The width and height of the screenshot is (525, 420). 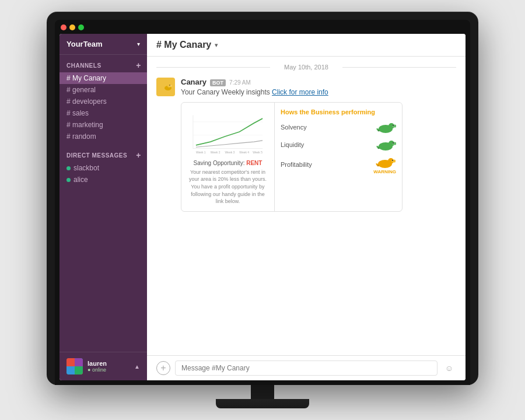 I want to click on bot-avatar, so click(x=166, y=87).